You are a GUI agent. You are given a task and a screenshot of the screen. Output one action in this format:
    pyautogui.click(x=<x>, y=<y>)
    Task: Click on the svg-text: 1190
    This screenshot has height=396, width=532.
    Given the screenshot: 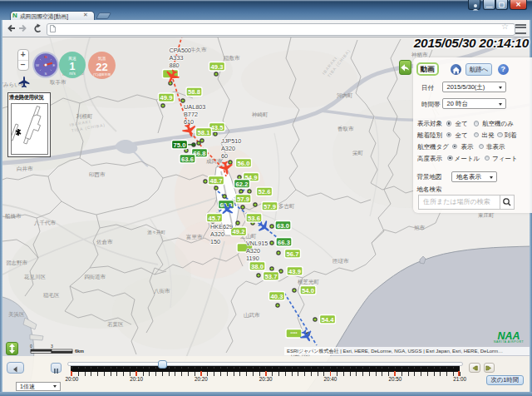 What is the action you would take?
    pyautogui.click(x=253, y=258)
    